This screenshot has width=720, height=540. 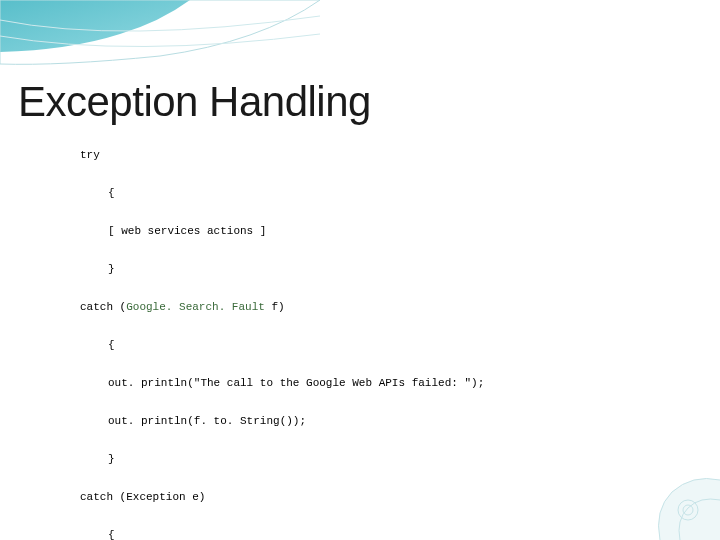 What do you see at coordinates (665, 495) in the screenshot?
I see `bottom-corner-decoration` at bounding box center [665, 495].